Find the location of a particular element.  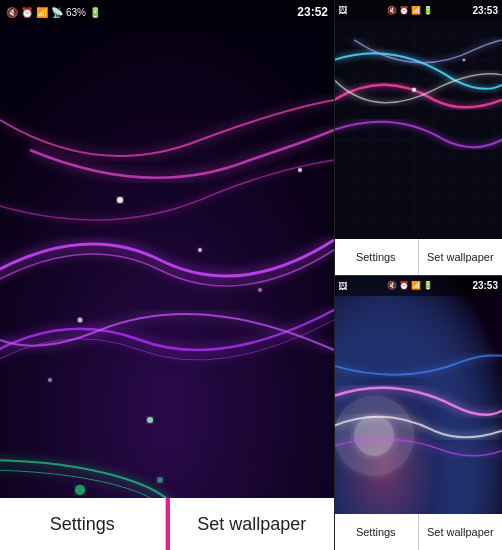

bottom-preview-time: 23:53 is located at coordinates (485, 286).